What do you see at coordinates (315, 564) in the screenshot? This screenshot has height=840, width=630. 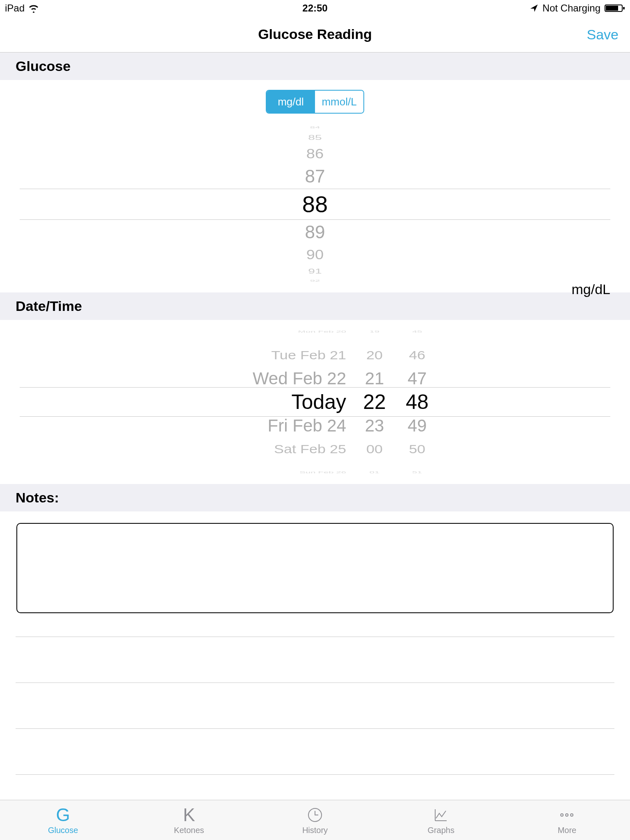 I see `notes-container` at bounding box center [315, 564].